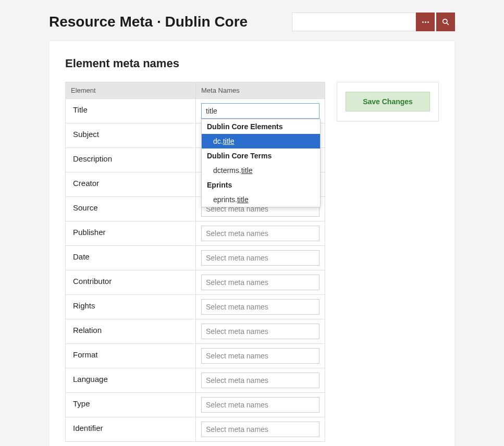 This screenshot has width=504, height=446. I want to click on element-label: Creator, so click(131, 184).